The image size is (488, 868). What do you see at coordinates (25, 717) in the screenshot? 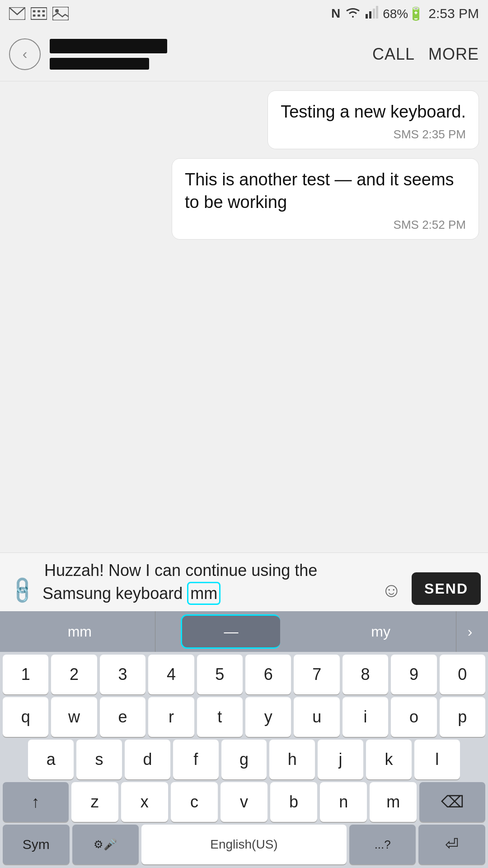
I see `key-q: q` at bounding box center [25, 717].